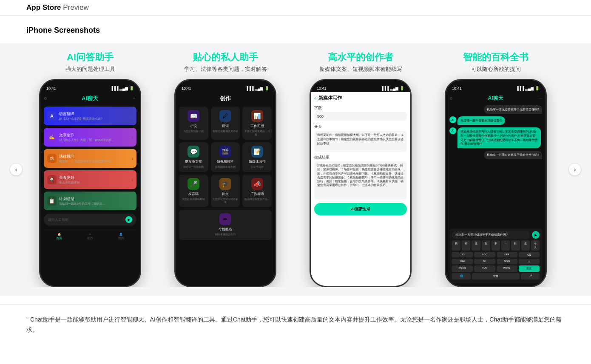 The image size is (591, 364). I want to click on phone4-key-ghi: GHI, so click(463, 262).